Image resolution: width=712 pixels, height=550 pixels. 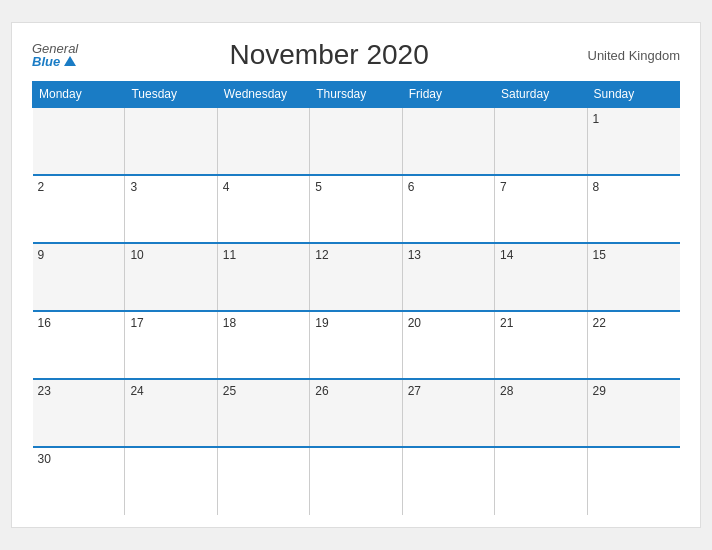 What do you see at coordinates (633, 413) in the screenshot?
I see `day-cell: 29` at bounding box center [633, 413].